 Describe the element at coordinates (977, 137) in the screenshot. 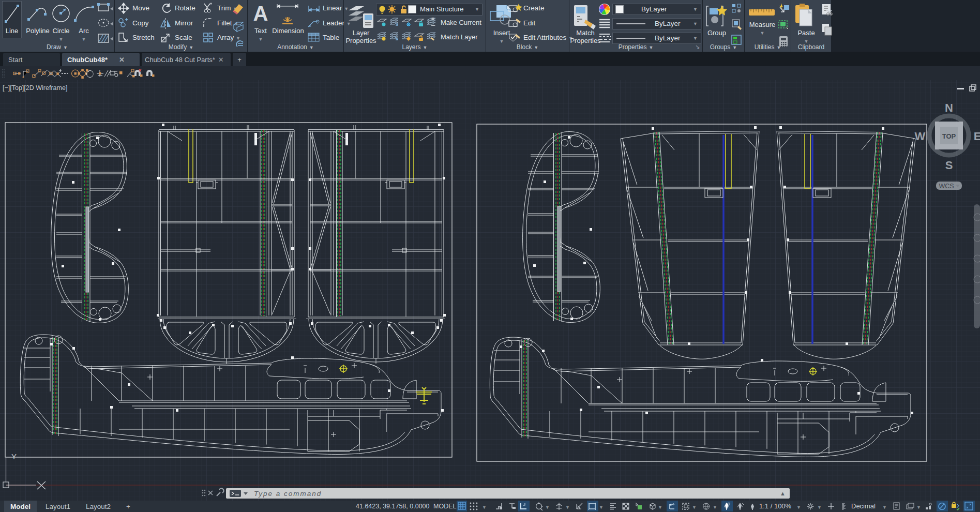

I see `svg-text: E` at that location.